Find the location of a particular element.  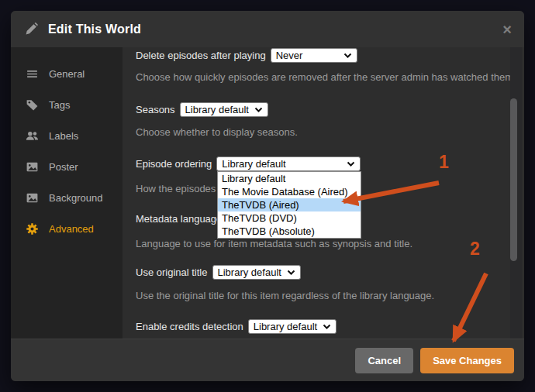

seasons-select: Library default is located at coordinates (224, 110).